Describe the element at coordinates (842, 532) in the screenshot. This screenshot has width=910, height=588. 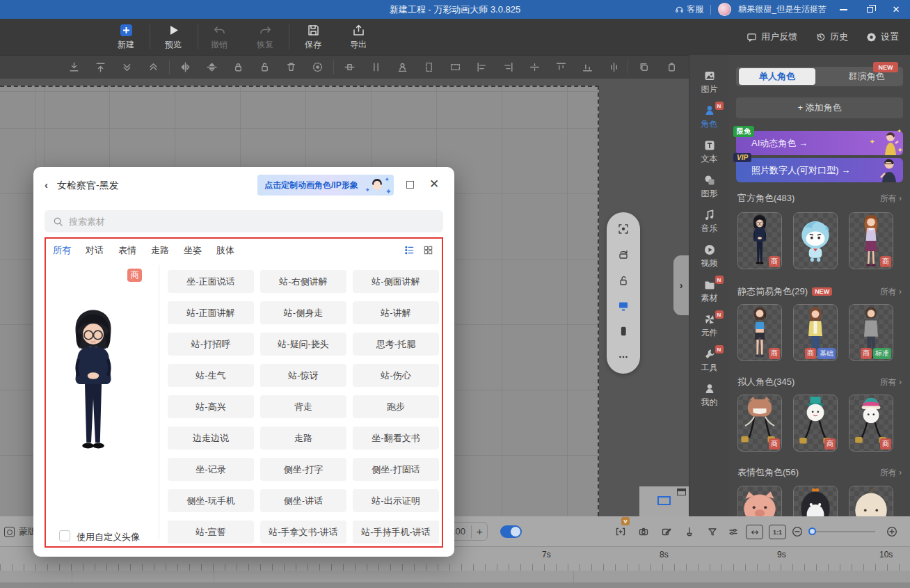
I see `timeline-zoom-slider` at that location.